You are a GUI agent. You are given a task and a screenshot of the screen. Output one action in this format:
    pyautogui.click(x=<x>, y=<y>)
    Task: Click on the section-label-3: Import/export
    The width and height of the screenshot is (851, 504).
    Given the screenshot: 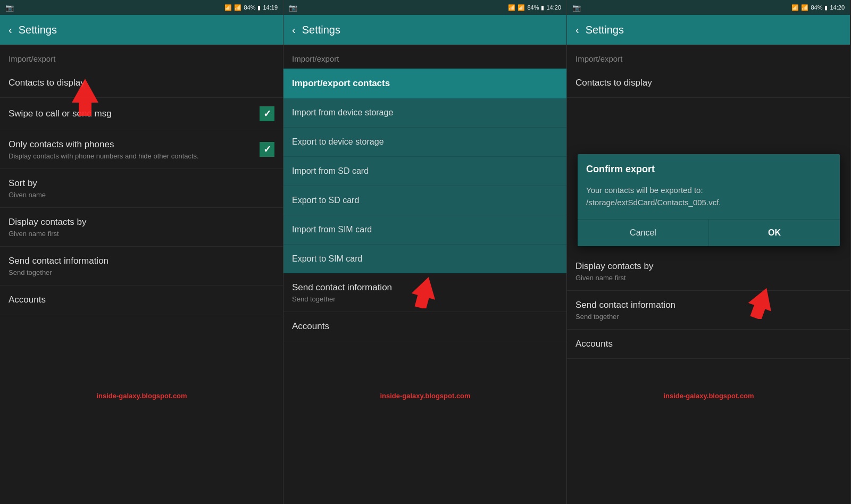 What is the action you would take?
    pyautogui.click(x=708, y=56)
    